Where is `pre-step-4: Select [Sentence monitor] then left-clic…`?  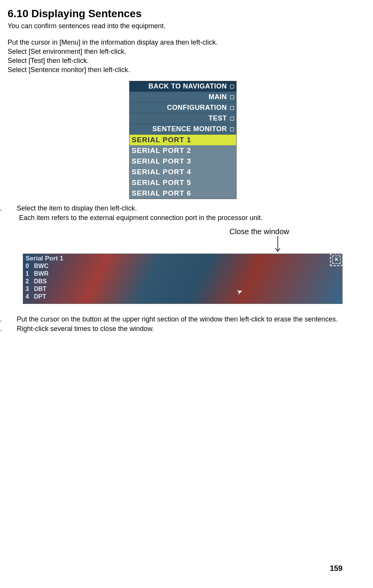
pre-step-4: Select [Sentence monitor] then left-clic… is located at coordinates (183, 70).